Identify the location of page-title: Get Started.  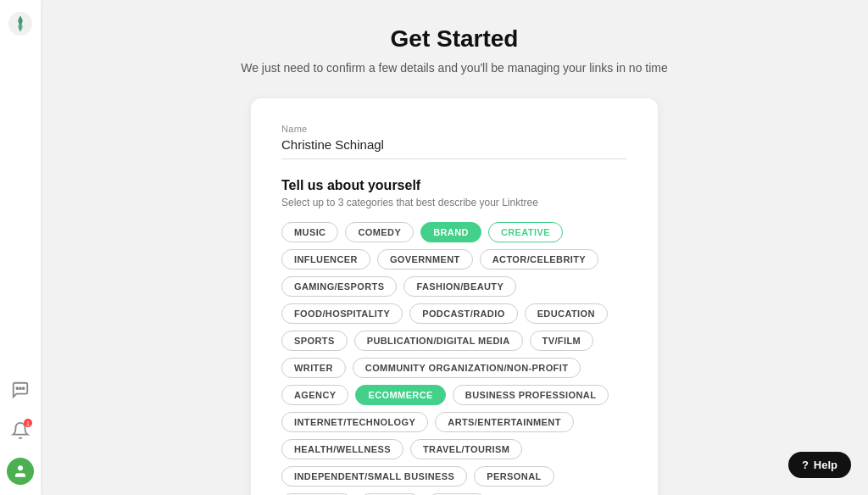
(454, 39).